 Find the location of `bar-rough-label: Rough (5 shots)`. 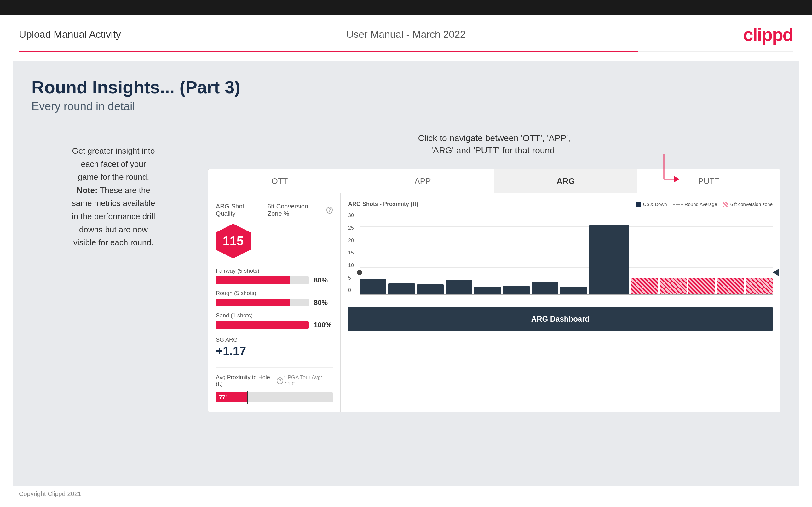

bar-rough-label: Rough (5 shots) is located at coordinates (274, 293).